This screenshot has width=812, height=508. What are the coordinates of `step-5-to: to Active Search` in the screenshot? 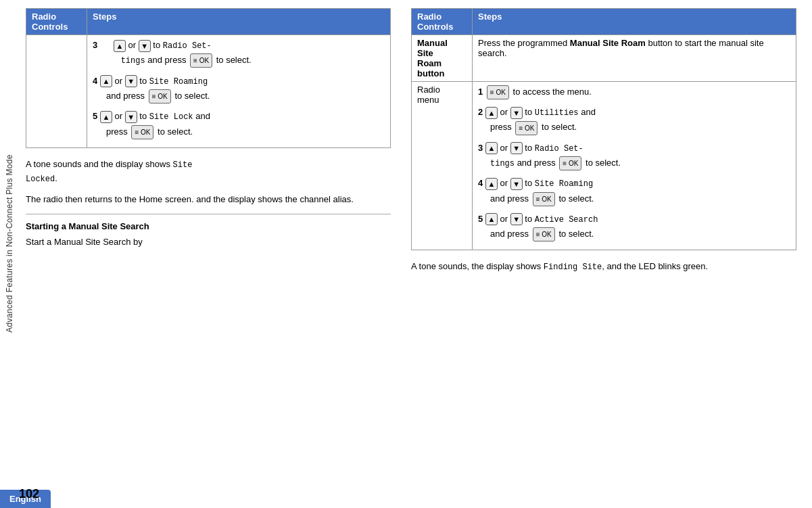 It's located at (561, 219).